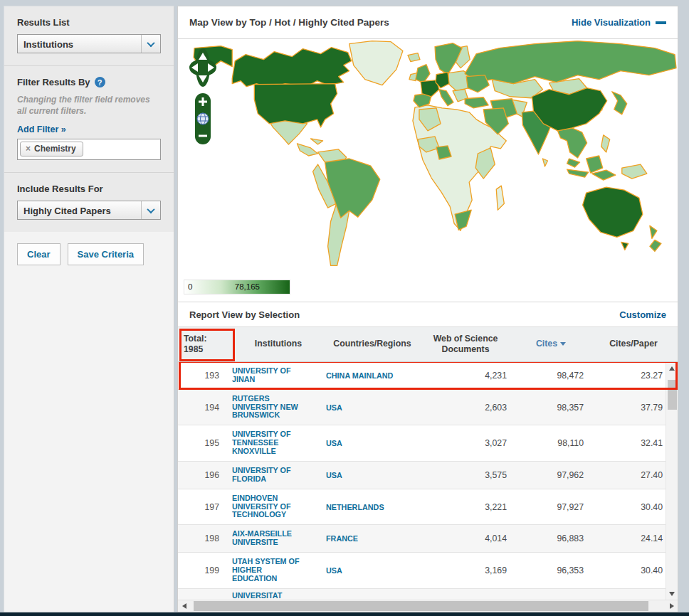 This screenshot has width=689, height=616. What do you see at coordinates (672, 481) in the screenshot?
I see `vertical-scrollbar` at bounding box center [672, 481].